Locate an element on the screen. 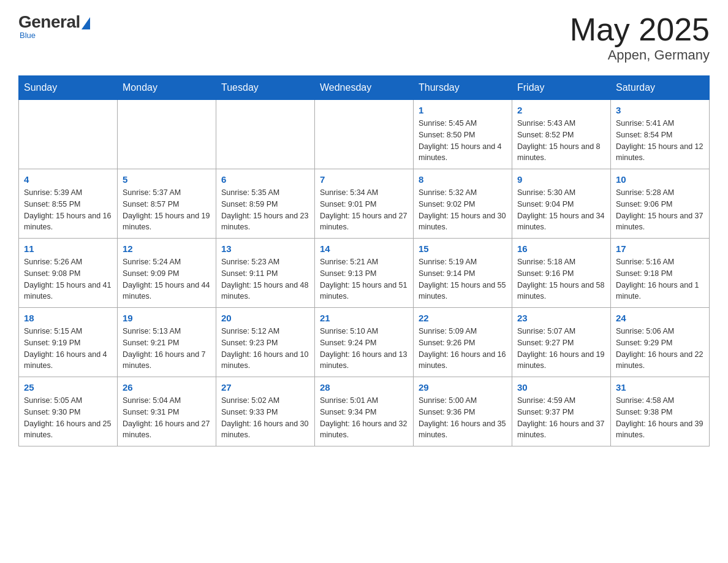 This screenshot has height=563, width=728. calendar-cell: 7Sunrise: 5:34 AM Sunset: 9:01 PM Daylig… is located at coordinates (364, 204).